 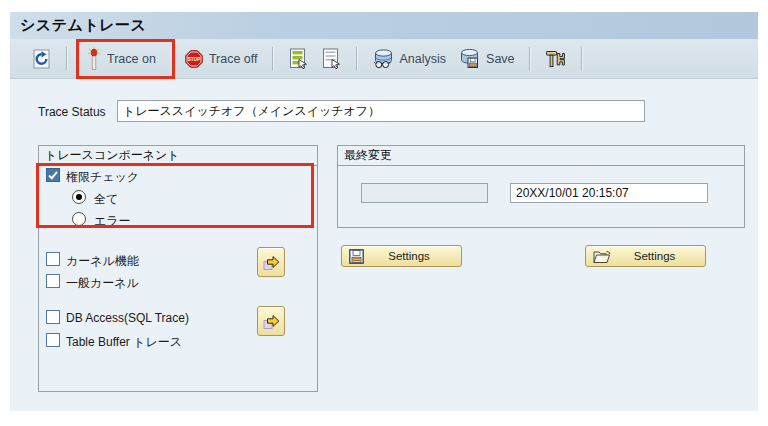 What do you see at coordinates (381, 111) in the screenshot?
I see `trace-status-field: トレーススイッチオフ（メインスイッチオフ）` at bounding box center [381, 111].